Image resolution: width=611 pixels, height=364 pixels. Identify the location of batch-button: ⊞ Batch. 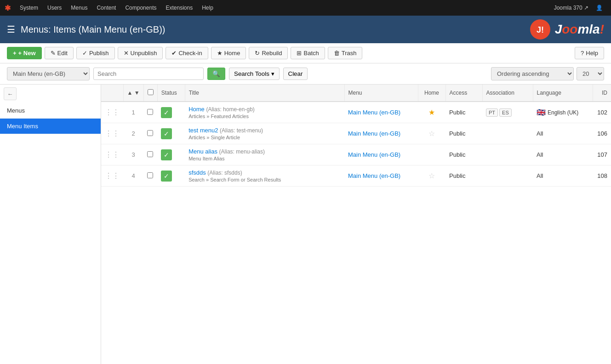
(308, 53).